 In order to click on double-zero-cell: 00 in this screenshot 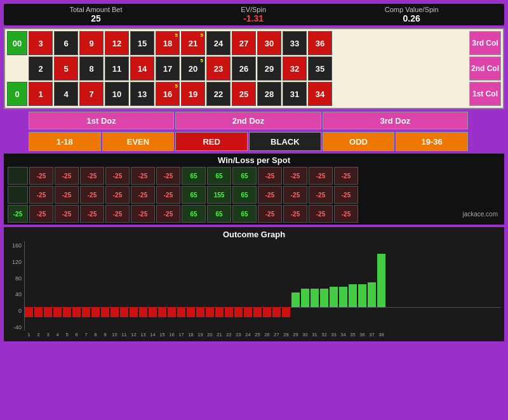, I will do `click(17, 43)`.